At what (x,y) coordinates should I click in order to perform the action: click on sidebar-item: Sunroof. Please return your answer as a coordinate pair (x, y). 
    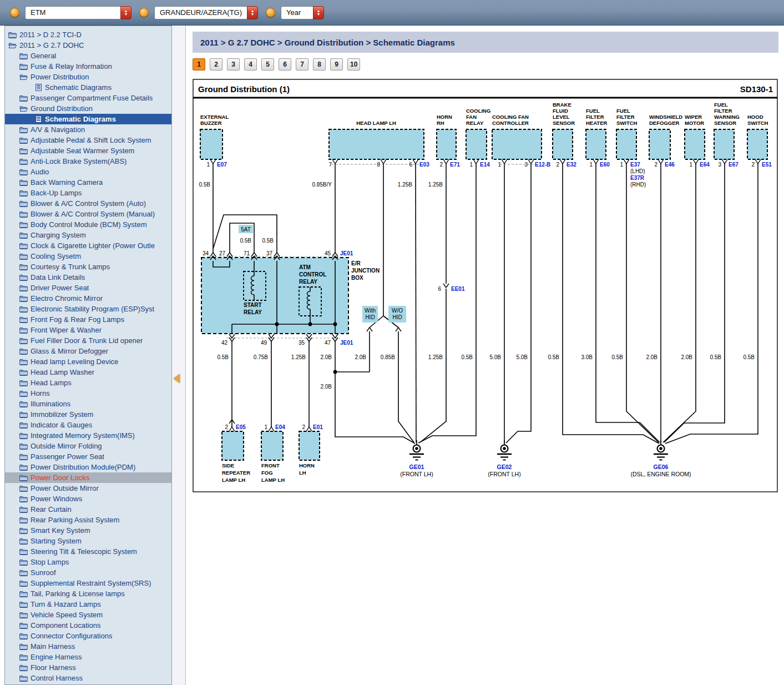
    Looking at the image, I should click on (88, 573).